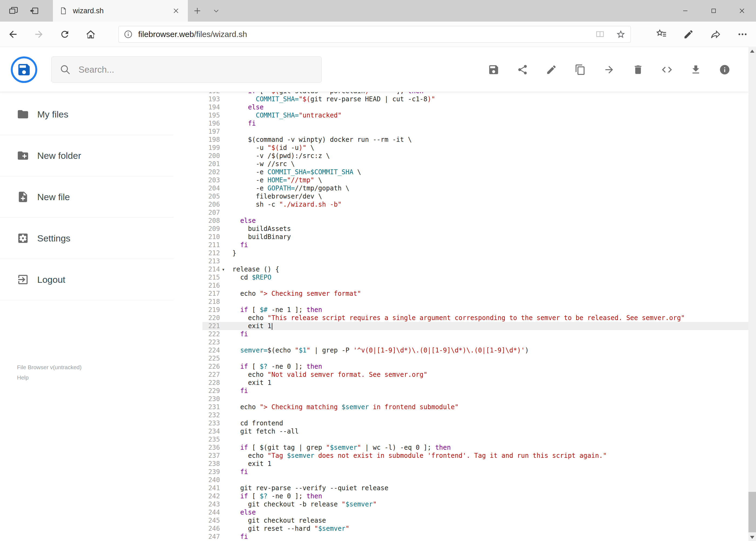  Describe the element at coordinates (197, 11) in the screenshot. I see `new-tab-button` at that location.